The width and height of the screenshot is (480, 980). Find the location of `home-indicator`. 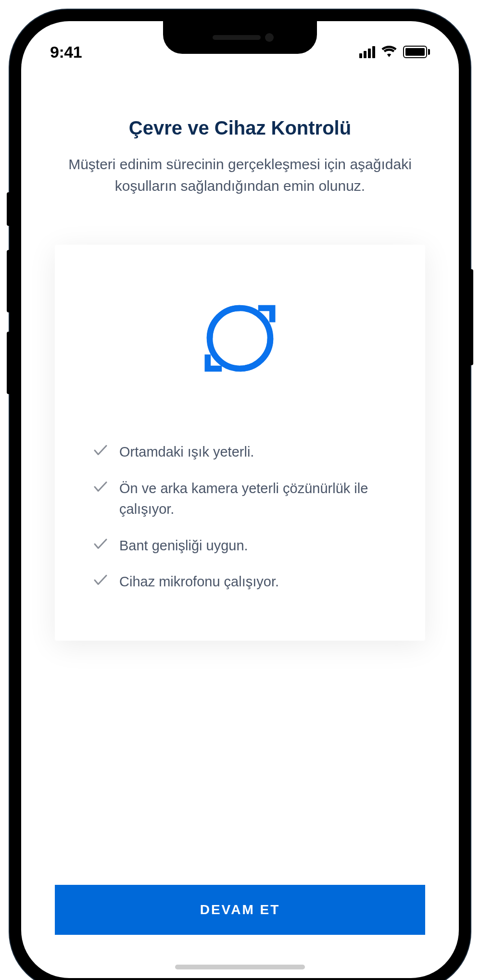

home-indicator is located at coordinates (240, 967).